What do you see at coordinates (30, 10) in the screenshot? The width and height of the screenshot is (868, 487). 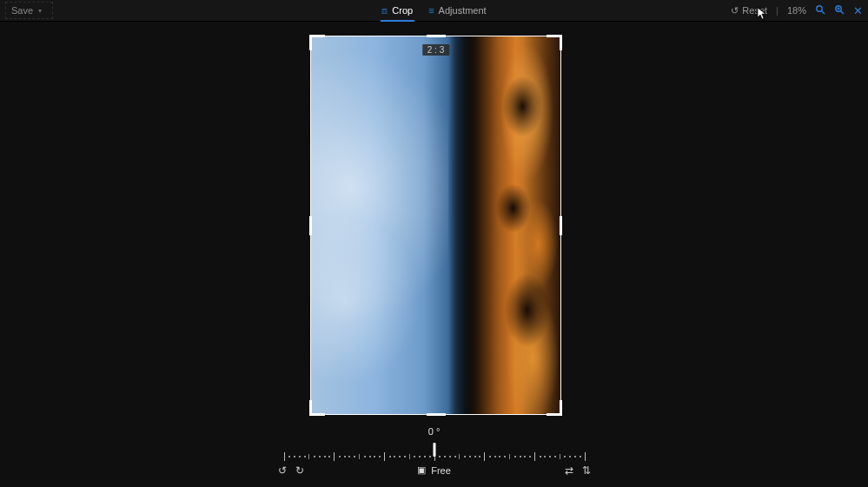 I see `save-button: Save ▾` at bounding box center [30, 10].